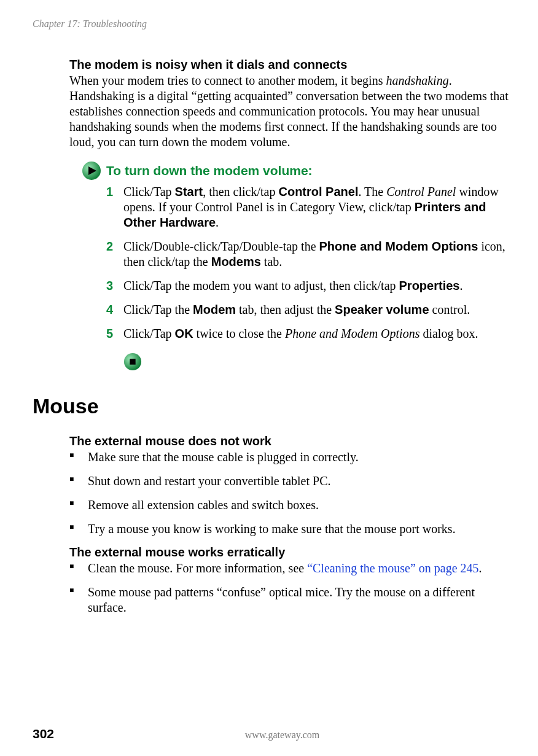 This screenshot has height=756, width=538. Describe the element at coordinates (92, 171) in the screenshot. I see `play-icon` at that location.